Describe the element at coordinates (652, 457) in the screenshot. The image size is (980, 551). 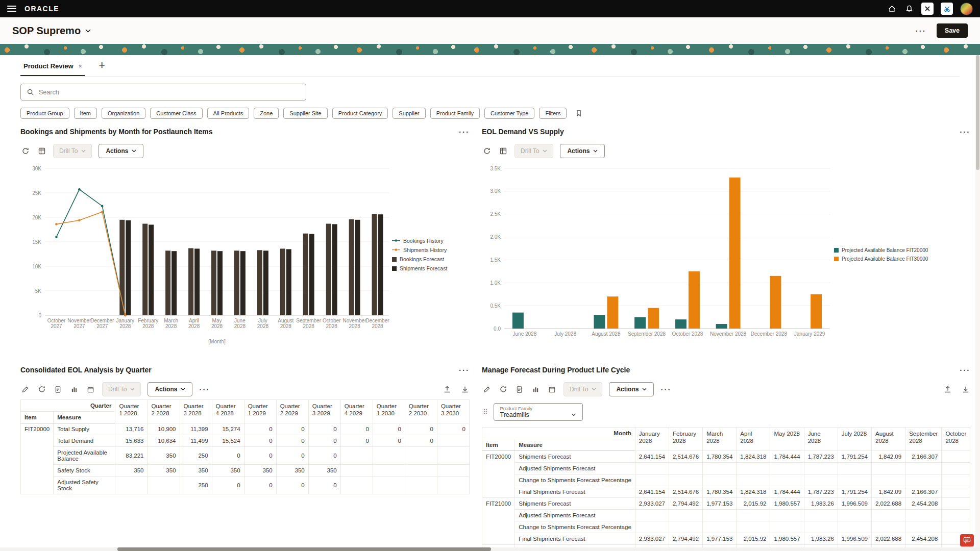
I see `value-cell: 2,641.154` at that location.